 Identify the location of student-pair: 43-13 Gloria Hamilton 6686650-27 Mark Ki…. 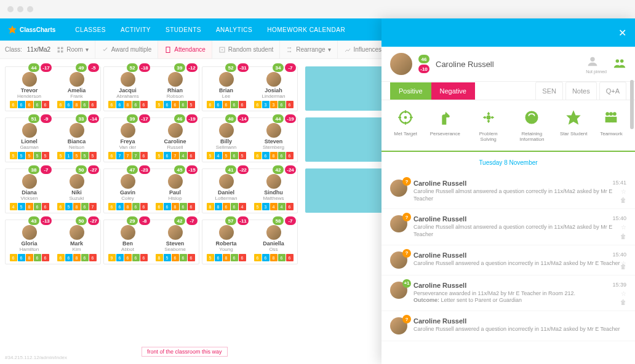
(53, 242).